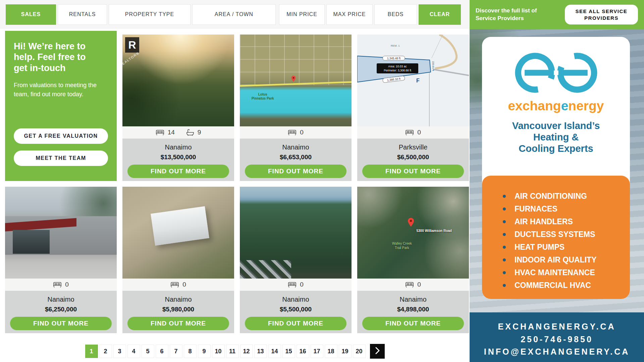 This screenshot has height=362, width=644. I want to click on page-17: 17, so click(317, 351).